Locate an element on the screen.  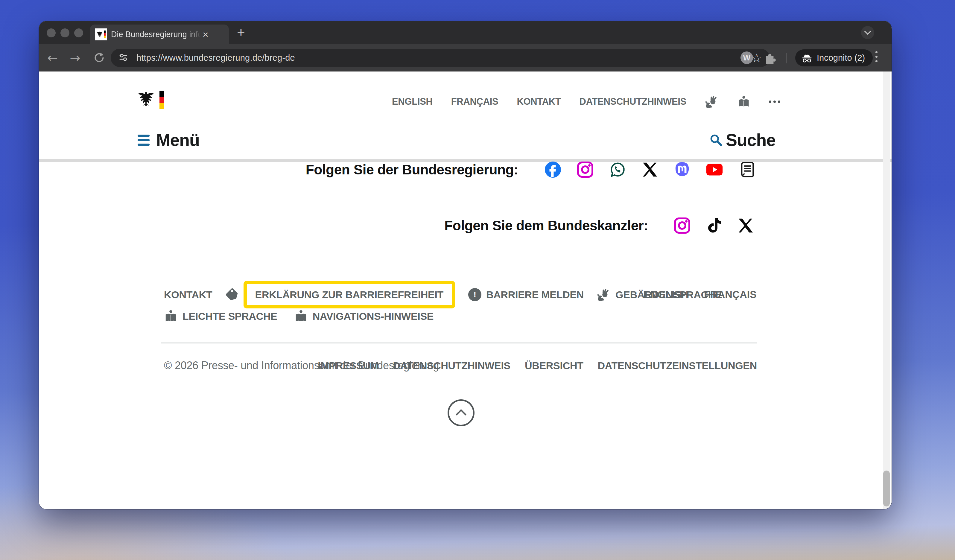
highlight-box: ERKLÄRUNG ZUR BARRIEREFREIHEIT is located at coordinates (349, 295).